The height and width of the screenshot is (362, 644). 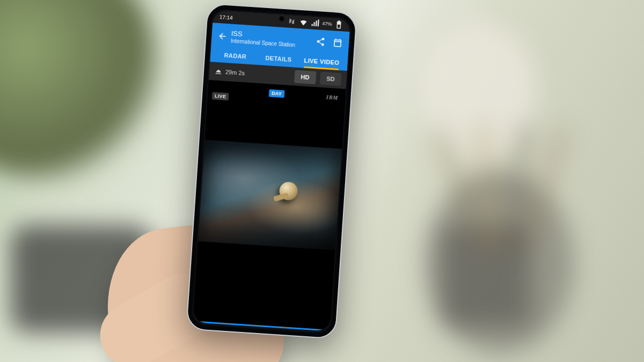 What do you see at coordinates (304, 23) in the screenshot?
I see `wifi-icon` at bounding box center [304, 23].